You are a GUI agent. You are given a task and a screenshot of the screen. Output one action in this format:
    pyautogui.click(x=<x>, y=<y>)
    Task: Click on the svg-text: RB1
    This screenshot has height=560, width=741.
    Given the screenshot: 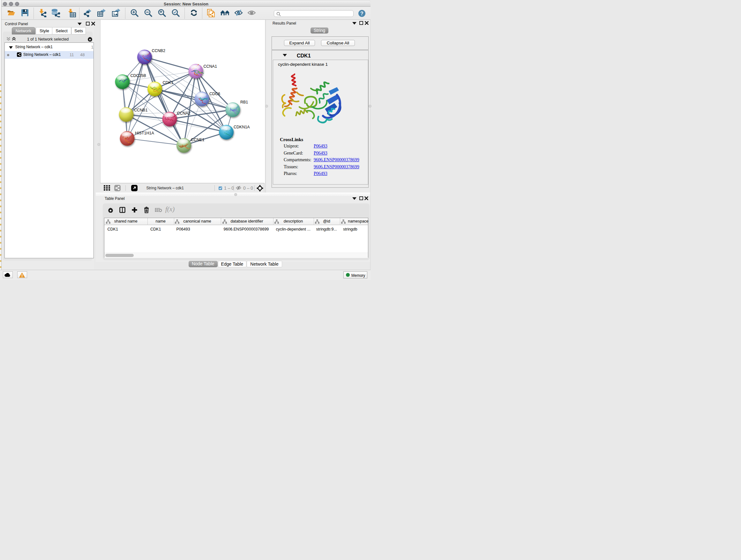 What is the action you would take?
    pyautogui.click(x=244, y=102)
    